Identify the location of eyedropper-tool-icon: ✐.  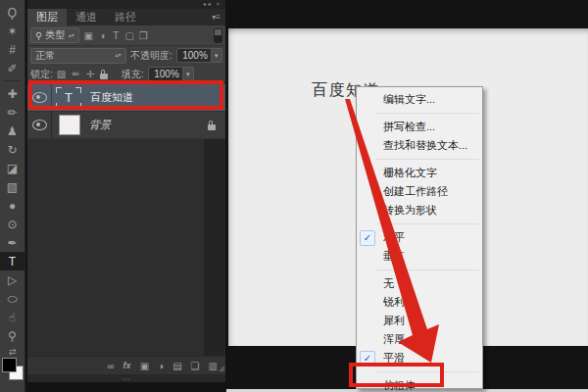
(12, 69).